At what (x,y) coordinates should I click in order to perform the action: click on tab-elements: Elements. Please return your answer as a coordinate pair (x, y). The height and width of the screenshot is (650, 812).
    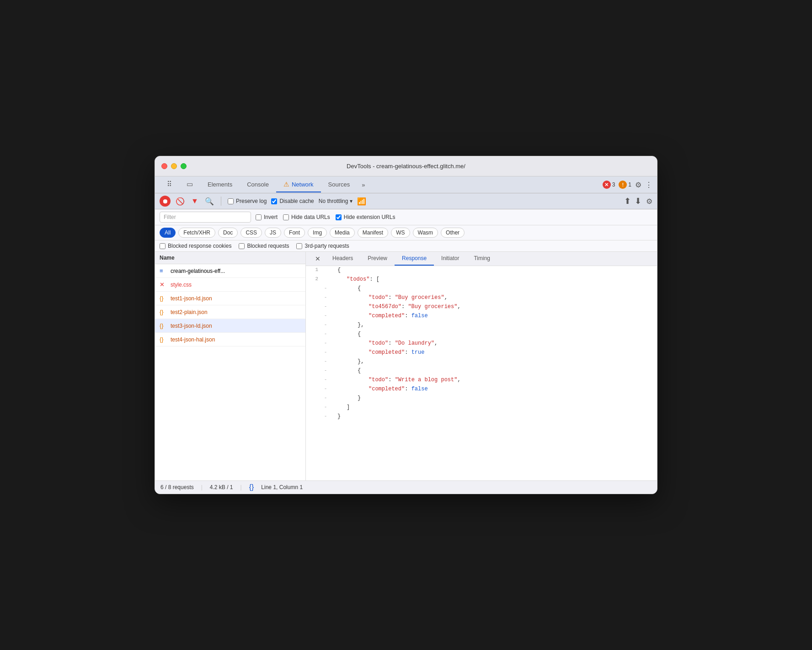
    Looking at the image, I should click on (220, 185).